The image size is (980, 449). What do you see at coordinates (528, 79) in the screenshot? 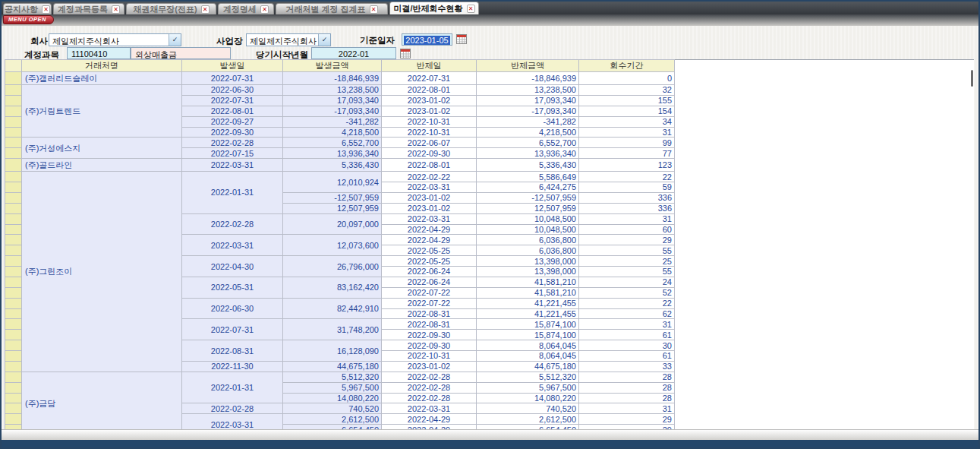
I see `settlement-amount-cell: -18,846,939` at bounding box center [528, 79].